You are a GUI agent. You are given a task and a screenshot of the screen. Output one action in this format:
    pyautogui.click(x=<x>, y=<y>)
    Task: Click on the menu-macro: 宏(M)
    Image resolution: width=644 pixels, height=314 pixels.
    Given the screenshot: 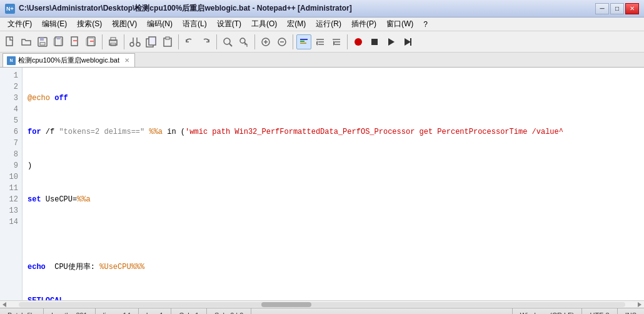 What is the action you would take?
    pyautogui.click(x=296, y=24)
    